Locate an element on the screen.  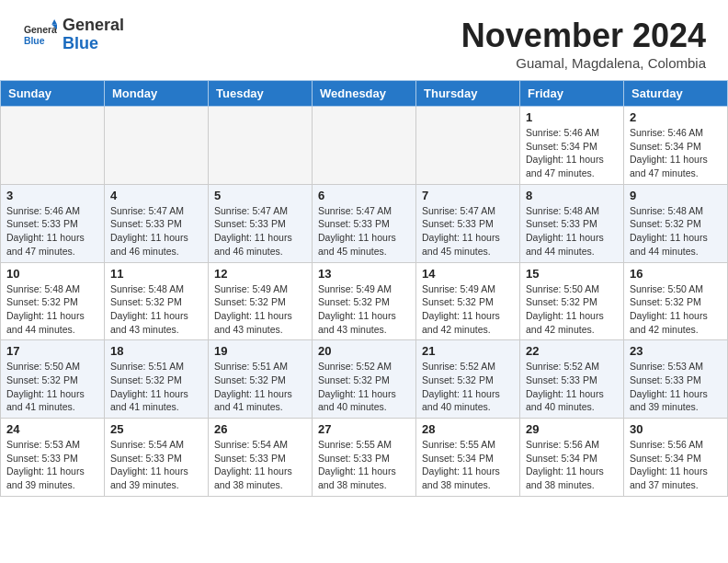
day-number: 27 is located at coordinates (364, 429).